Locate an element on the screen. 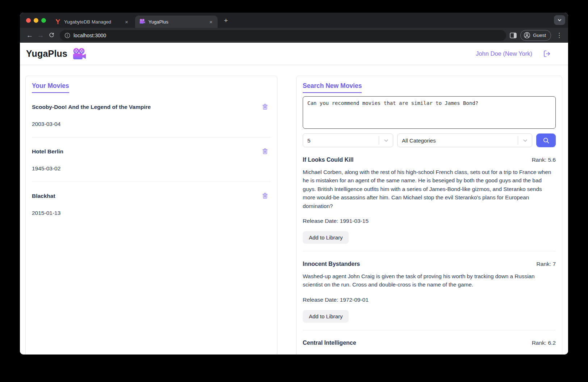  search-result: If Looks Could Kill Rank: 5.6 Michael Co… is located at coordinates (429, 199).